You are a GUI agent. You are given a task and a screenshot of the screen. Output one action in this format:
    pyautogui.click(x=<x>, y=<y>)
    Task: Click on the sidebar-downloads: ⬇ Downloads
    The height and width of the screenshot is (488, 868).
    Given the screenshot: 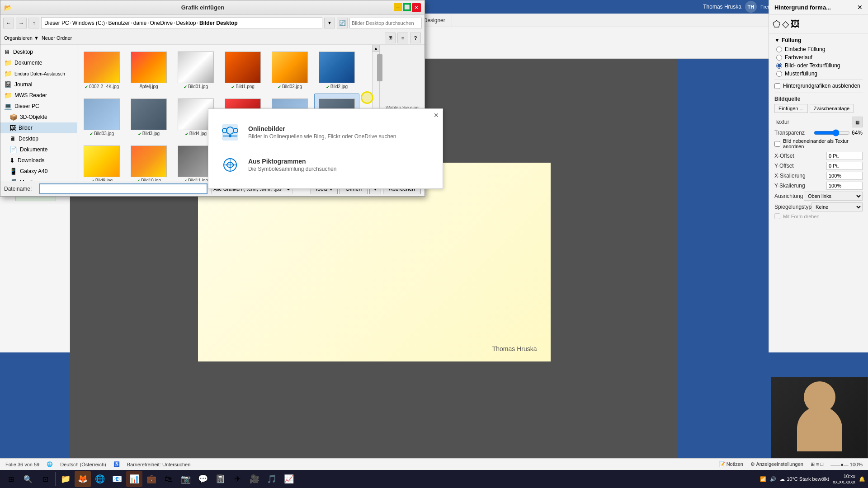 What is the action you would take?
    pyautogui.click(x=39, y=160)
    